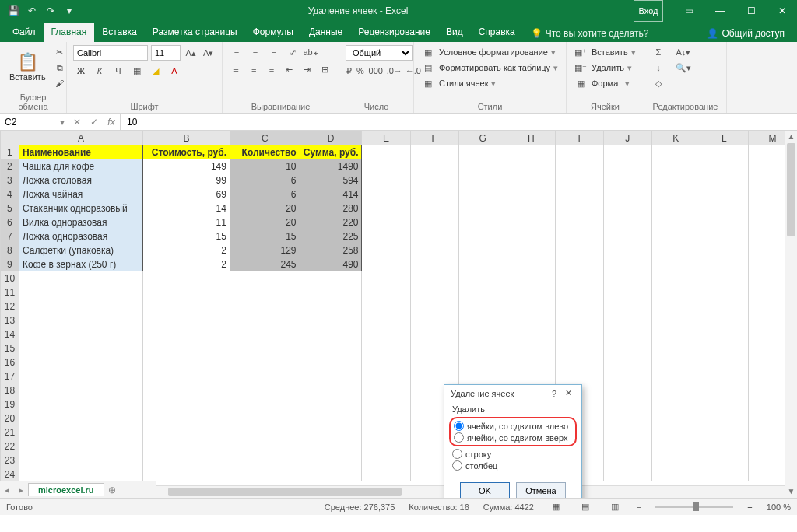 This screenshot has height=532, width=797. I want to click on decrease-indent-icon: ⇤, so click(290, 69).